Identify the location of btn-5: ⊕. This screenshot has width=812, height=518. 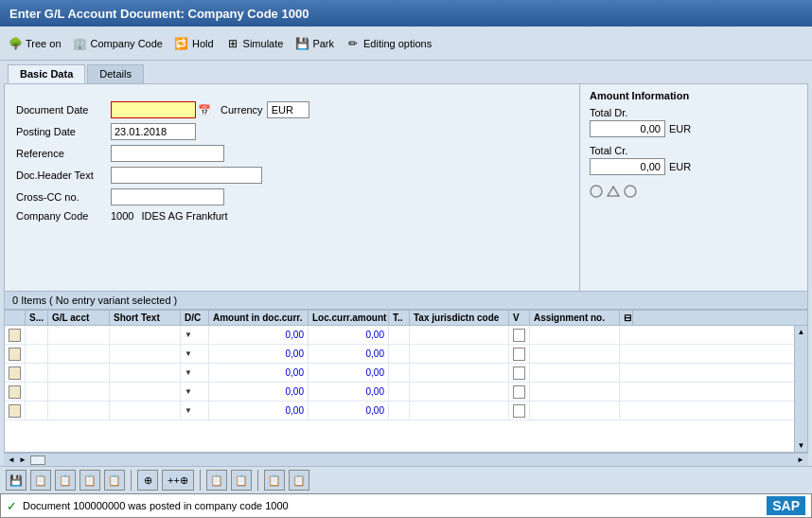
(148, 480).